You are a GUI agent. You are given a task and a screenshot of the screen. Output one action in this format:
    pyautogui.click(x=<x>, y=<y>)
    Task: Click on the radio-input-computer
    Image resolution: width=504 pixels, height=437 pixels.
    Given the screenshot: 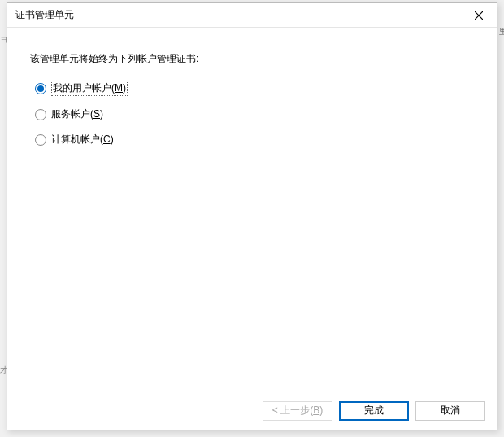 What is the action you would take?
    pyautogui.click(x=41, y=140)
    